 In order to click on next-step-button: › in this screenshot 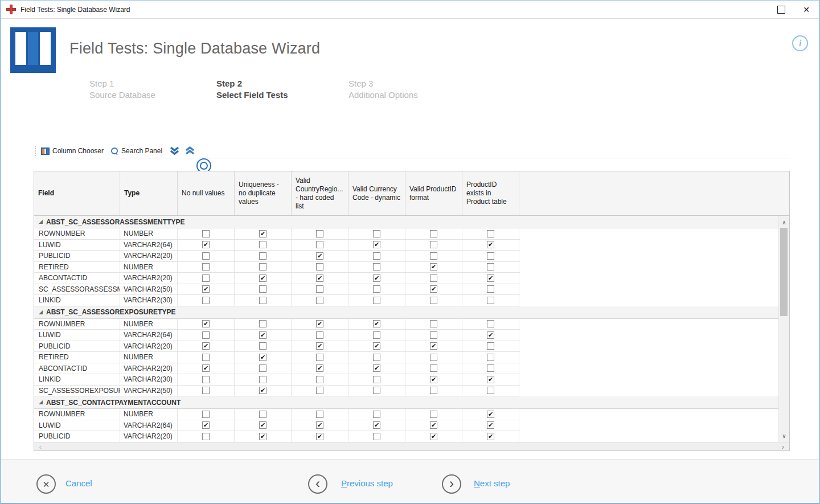, I will do `click(452, 484)`.